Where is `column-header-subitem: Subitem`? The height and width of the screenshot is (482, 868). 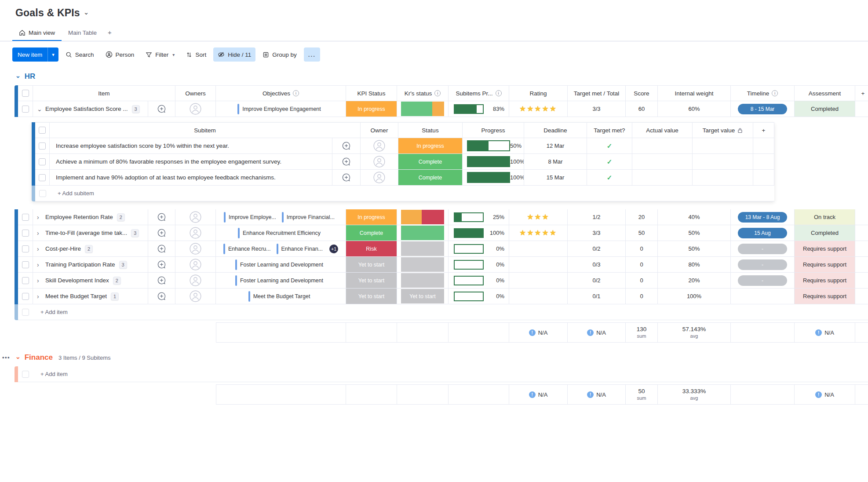
column-header-subitem: Subitem is located at coordinates (205, 130).